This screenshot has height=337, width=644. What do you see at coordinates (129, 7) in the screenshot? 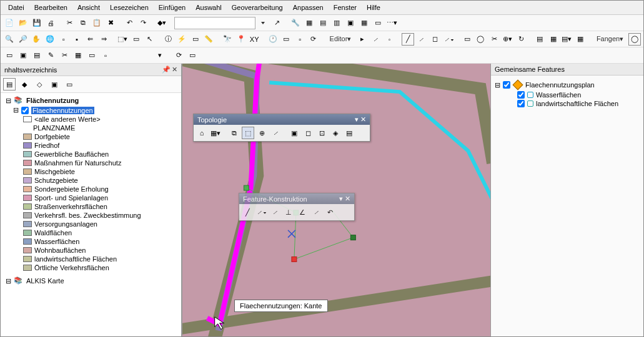
I see `menu-lesezeichen: Lesezeichen` at bounding box center [129, 7].